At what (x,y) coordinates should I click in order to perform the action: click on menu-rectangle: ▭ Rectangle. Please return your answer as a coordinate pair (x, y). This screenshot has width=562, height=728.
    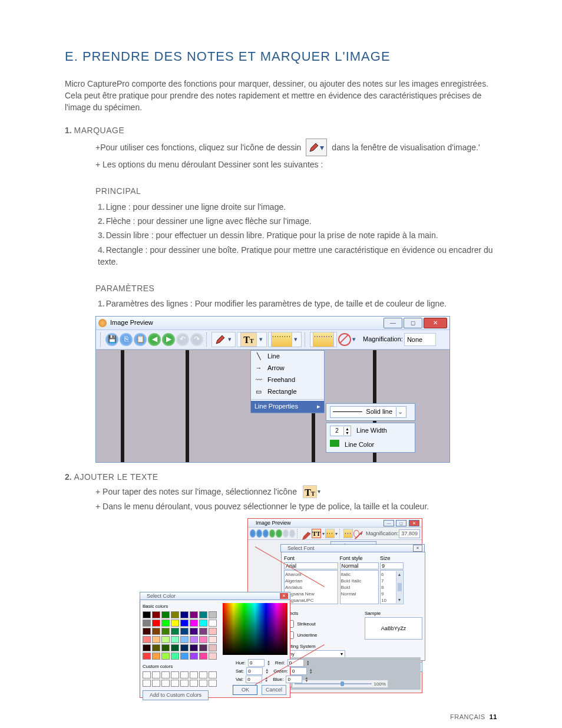
    Looking at the image, I should click on (287, 392).